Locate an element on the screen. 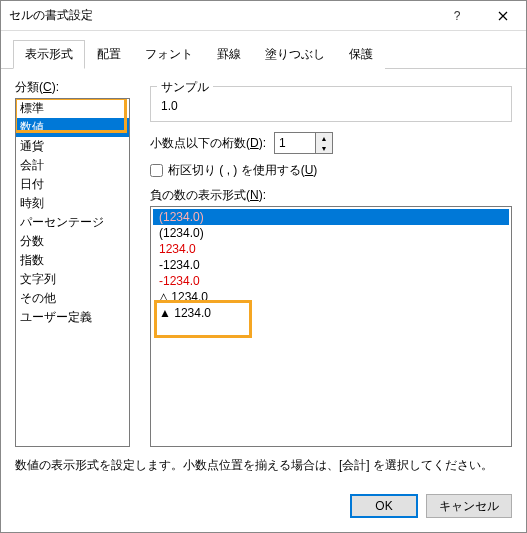 The width and height of the screenshot is (527, 533). separator-checkbox-row: 桁区切り ( , ) を使用する(U) is located at coordinates (331, 170).